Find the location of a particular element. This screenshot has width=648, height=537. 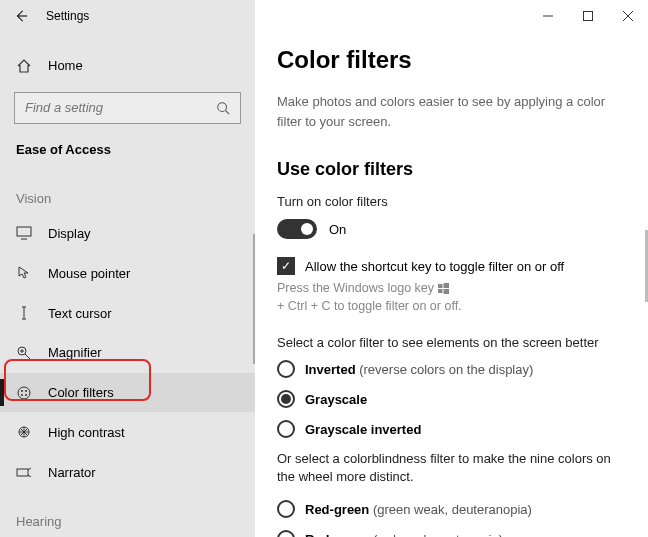

sidebar-item-narrator: Narrator is located at coordinates (128, 472).